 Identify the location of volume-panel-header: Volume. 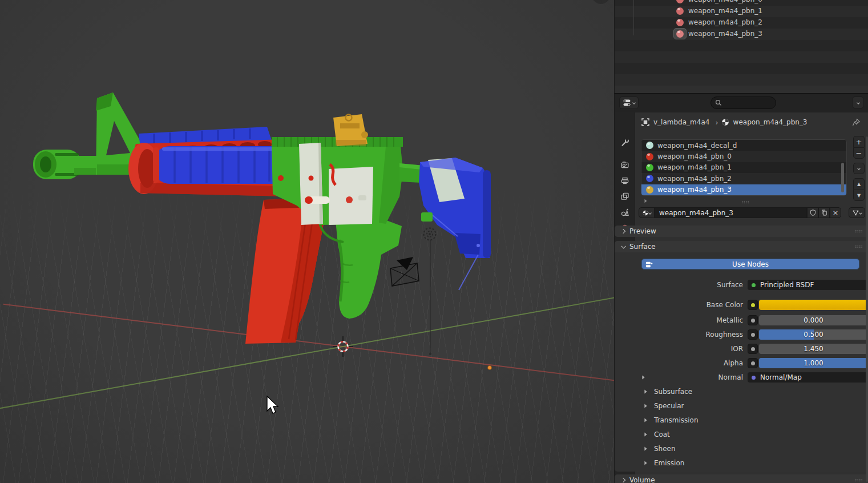
(741, 478).